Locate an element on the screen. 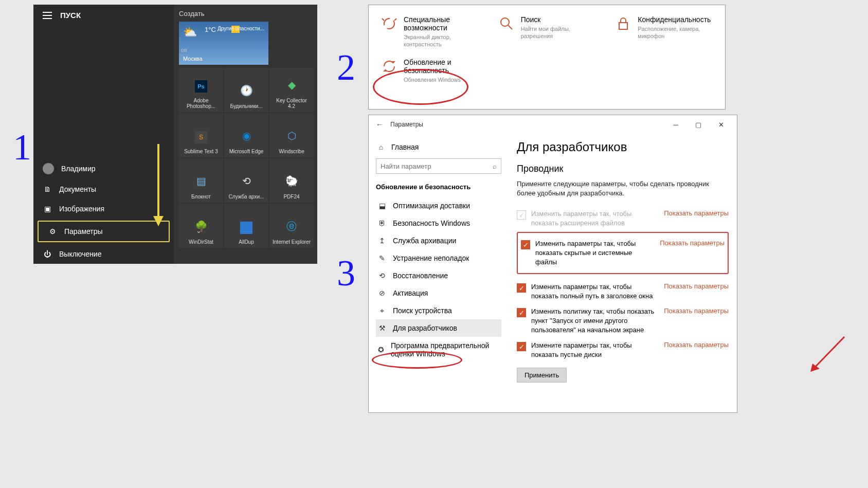 The image size is (868, 488). key-icon: ◆ is located at coordinates (292, 85).